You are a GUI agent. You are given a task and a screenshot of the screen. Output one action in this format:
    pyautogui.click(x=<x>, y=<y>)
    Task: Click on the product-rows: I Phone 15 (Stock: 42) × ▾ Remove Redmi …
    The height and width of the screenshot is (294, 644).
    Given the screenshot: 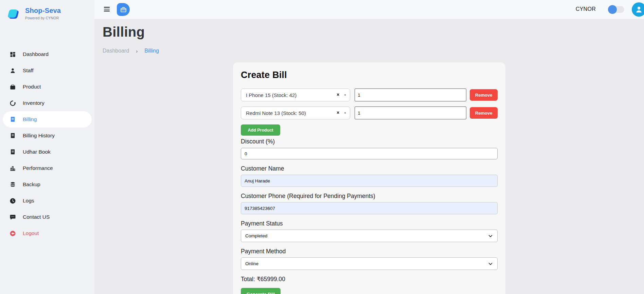 What is the action you would take?
    pyautogui.click(x=369, y=104)
    